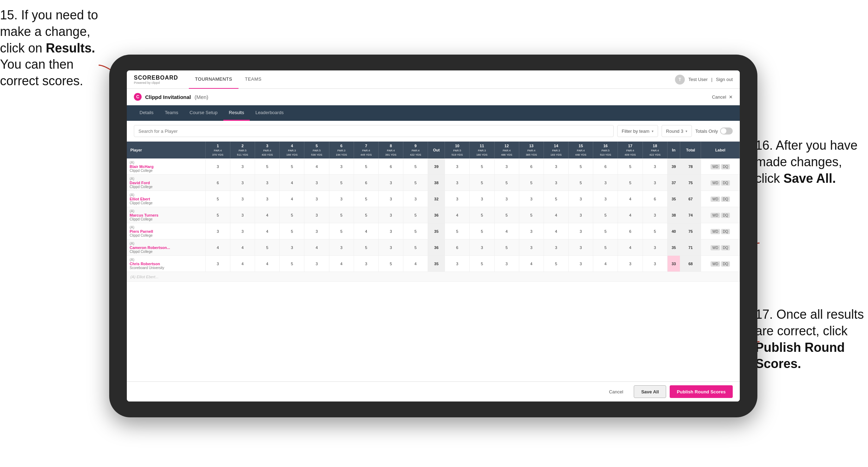 The width and height of the screenshot is (868, 467). Describe the element at coordinates (416, 199) in the screenshot. I see `score-cell-9: 3` at that location.